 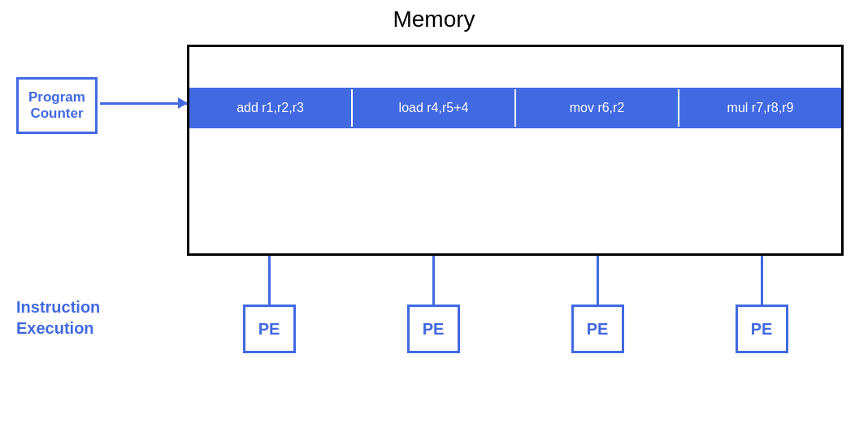 I want to click on instruction-execution-label: InstructionExecution, so click(x=59, y=318).